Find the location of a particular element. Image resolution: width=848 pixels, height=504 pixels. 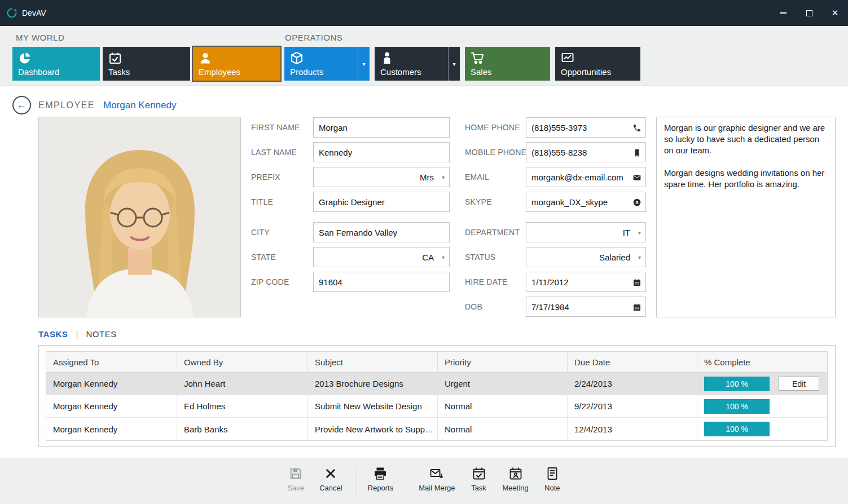

skype-input: morgank_DX_skype S is located at coordinates (586, 202).